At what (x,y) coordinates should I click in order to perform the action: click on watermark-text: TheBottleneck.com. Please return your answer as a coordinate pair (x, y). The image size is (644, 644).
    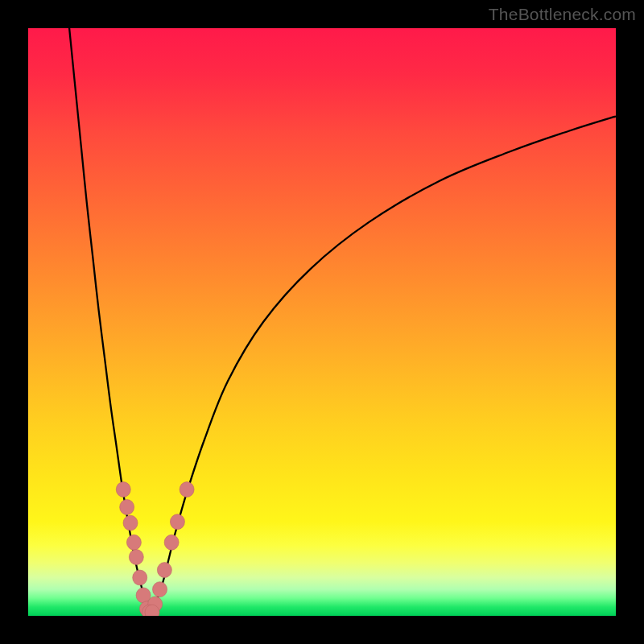
    Looking at the image, I should click on (562, 14).